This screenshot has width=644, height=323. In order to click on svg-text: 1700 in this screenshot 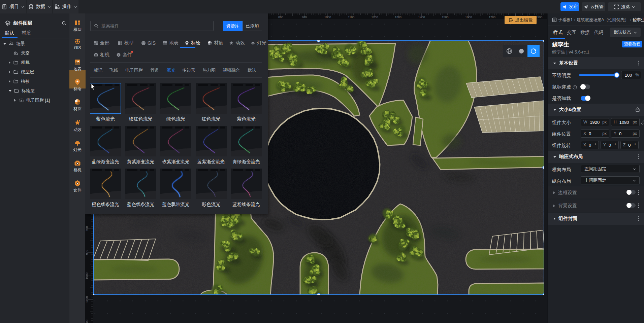, I will do `click(492, 17)`.